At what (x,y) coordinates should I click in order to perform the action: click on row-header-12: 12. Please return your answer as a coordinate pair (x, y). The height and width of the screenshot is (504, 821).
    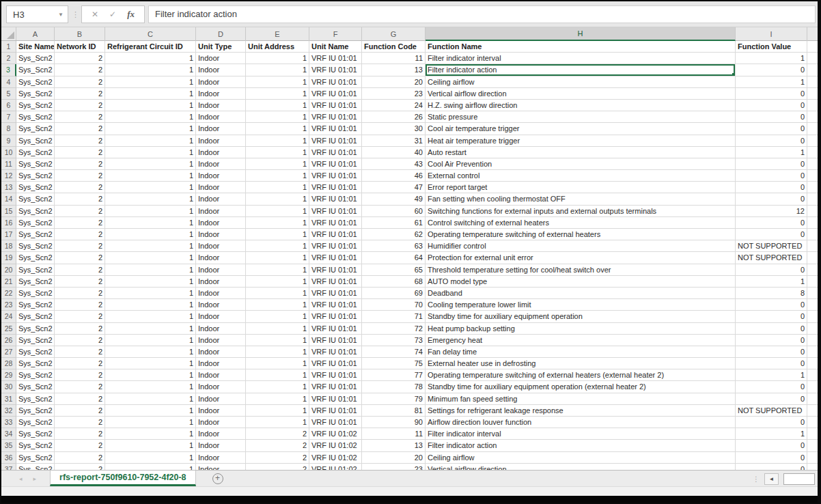
    Looking at the image, I should click on (9, 176).